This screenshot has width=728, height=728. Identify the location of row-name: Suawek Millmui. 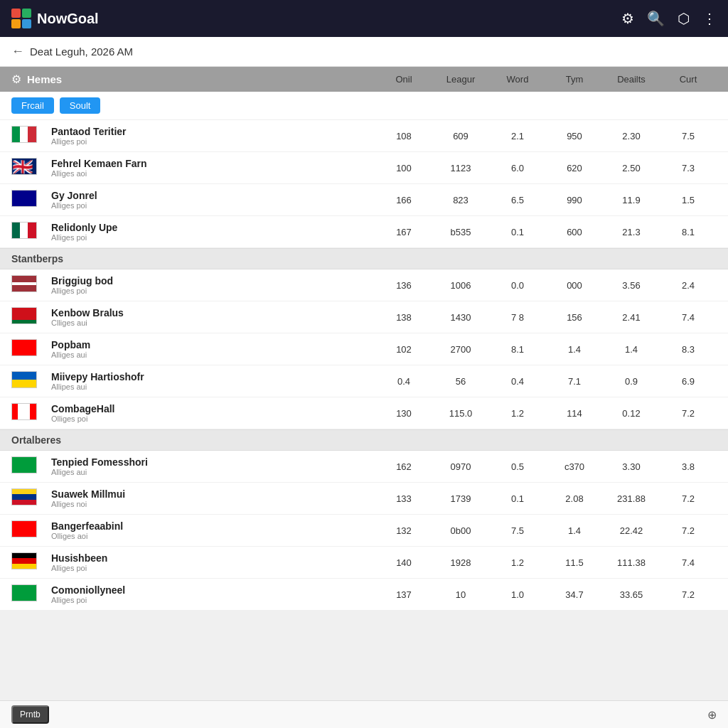
(213, 494).